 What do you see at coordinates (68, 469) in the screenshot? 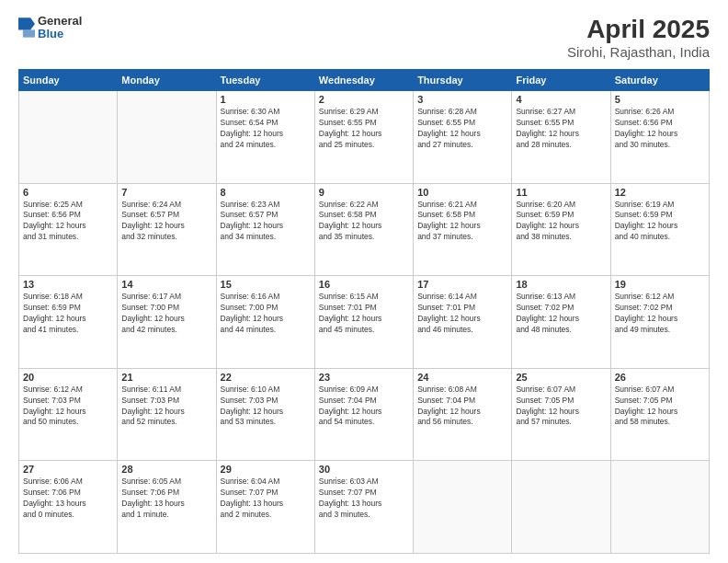
I see `day-number: 27` at bounding box center [68, 469].